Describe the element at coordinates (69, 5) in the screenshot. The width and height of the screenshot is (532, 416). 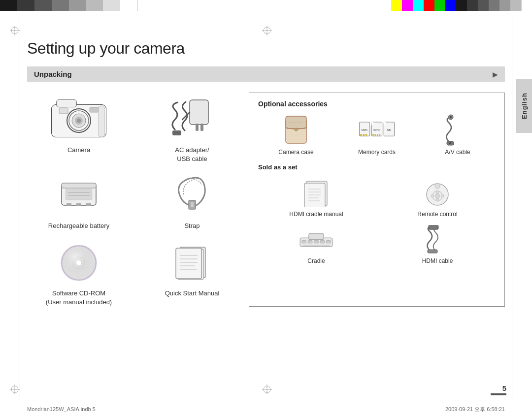
I see `top-swatches-left` at that location.